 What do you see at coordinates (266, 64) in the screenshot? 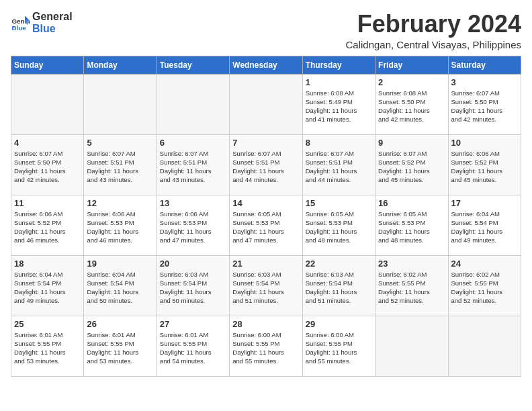
I see `col-header-wednesday: Wednesday` at bounding box center [266, 64].